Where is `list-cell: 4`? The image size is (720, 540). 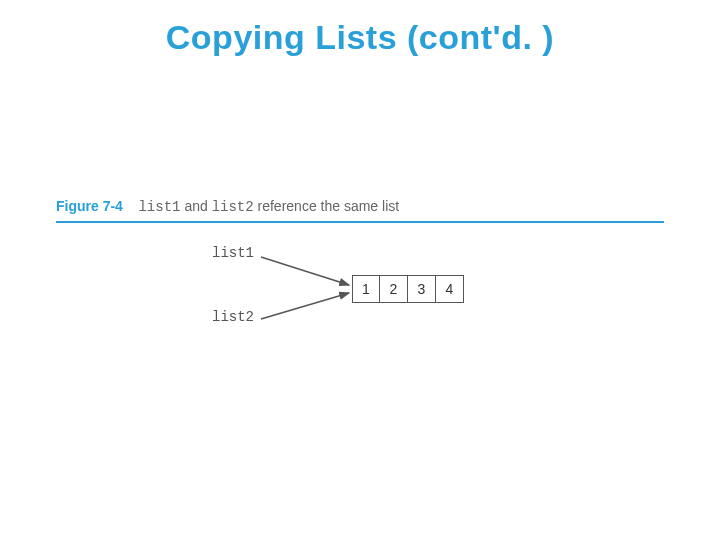 list-cell: 4 is located at coordinates (450, 289).